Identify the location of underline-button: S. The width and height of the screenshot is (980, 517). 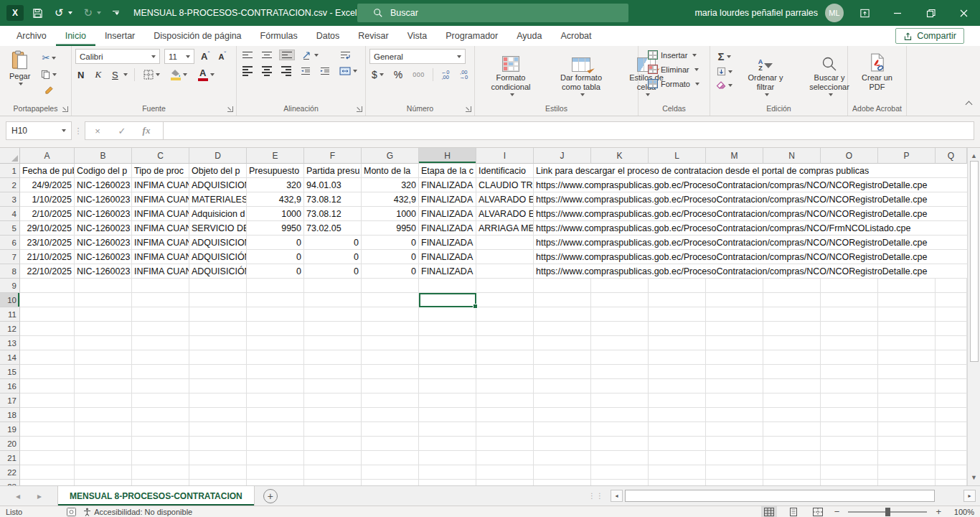
(115, 75).